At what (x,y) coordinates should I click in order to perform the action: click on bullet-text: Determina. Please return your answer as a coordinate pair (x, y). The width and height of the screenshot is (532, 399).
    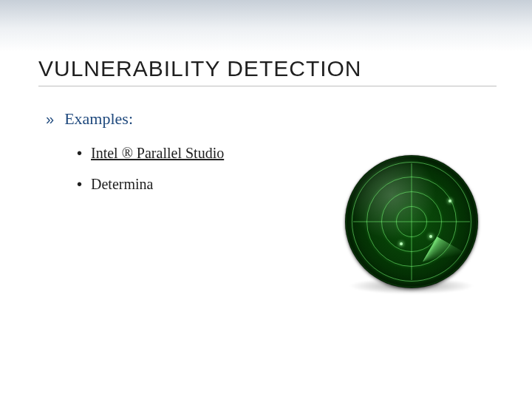
    Looking at the image, I should click on (122, 185).